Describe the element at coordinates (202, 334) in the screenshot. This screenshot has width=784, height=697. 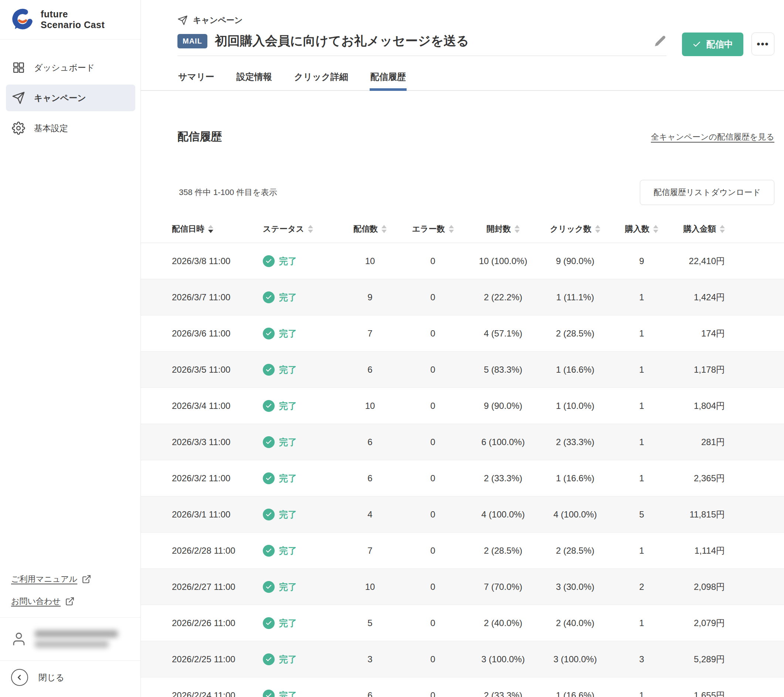
I see `cell-datetime: 2026/3/6 11:00` at that location.